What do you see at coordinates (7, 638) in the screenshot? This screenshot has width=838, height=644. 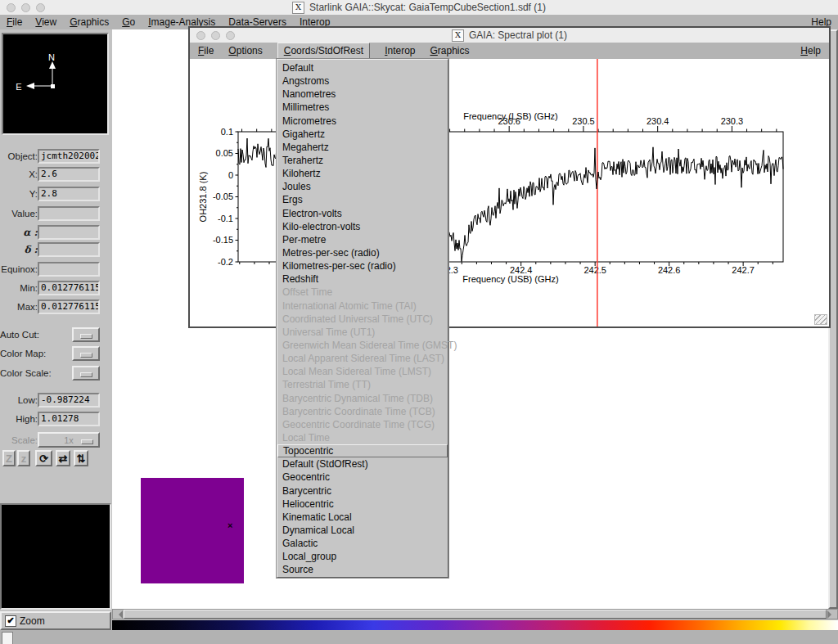 I see `desktop-icon` at bounding box center [7, 638].